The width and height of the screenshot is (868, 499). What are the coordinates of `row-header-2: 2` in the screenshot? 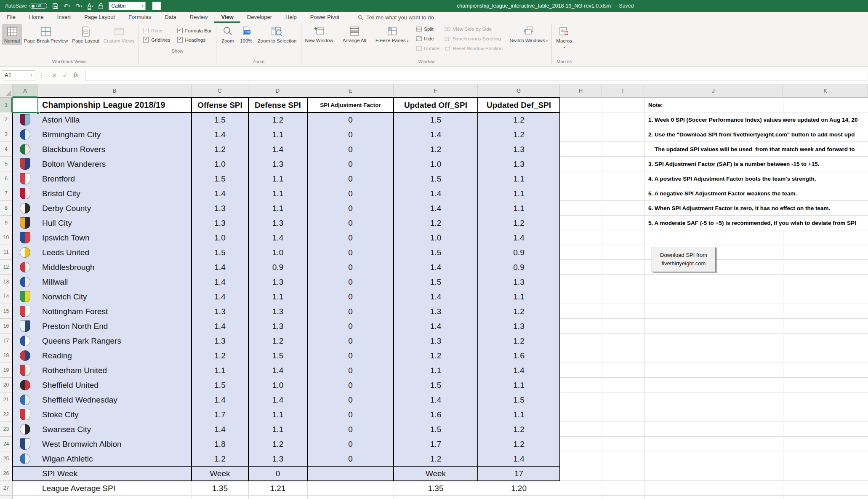 It's located at (6, 120).